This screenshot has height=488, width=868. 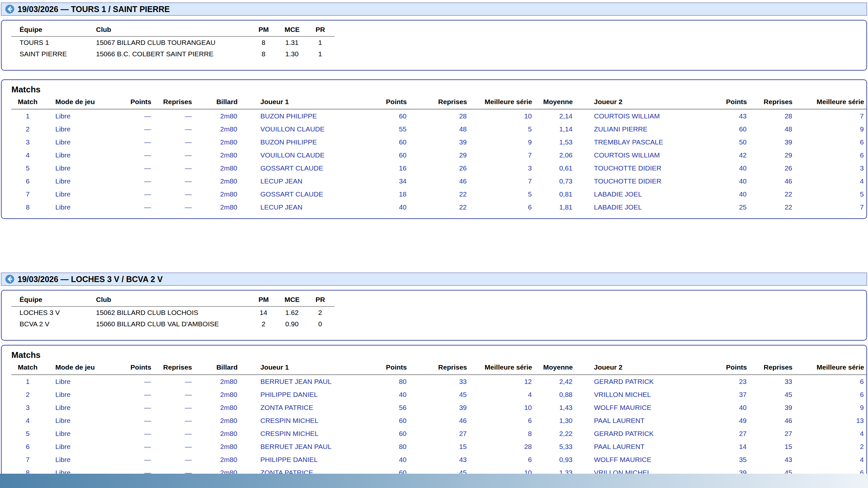 What do you see at coordinates (439, 421) in the screenshot?
I see `table-row: 4Libre——2m80CRESPIN MICHEL604661,30PAAL …` at bounding box center [439, 421].